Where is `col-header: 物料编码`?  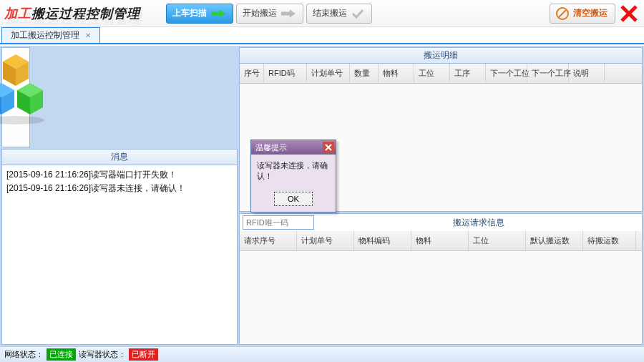
col-header: 物料编码 is located at coordinates (383, 240).